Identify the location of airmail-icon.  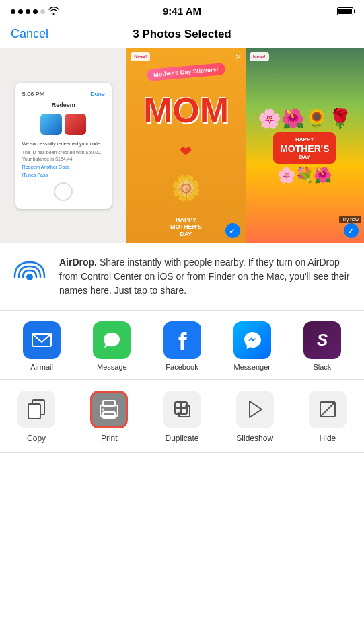
(42, 340).